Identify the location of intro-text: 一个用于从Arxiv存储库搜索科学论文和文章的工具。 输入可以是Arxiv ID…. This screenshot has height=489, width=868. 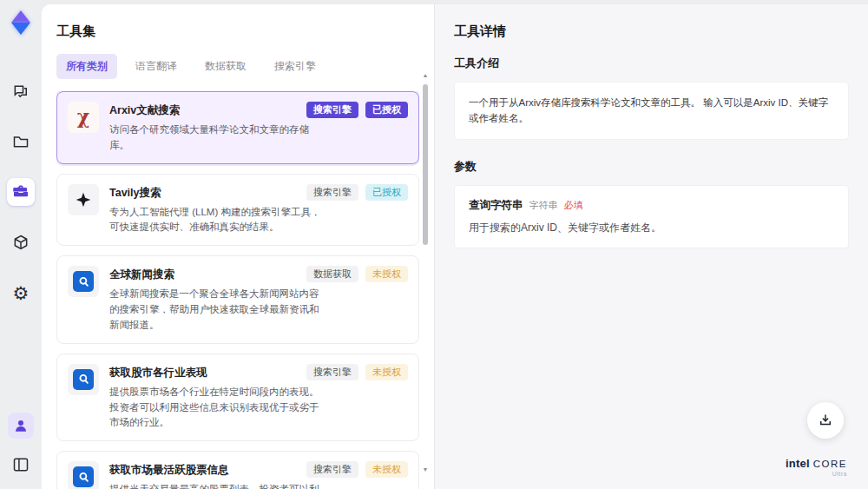
(651, 111).